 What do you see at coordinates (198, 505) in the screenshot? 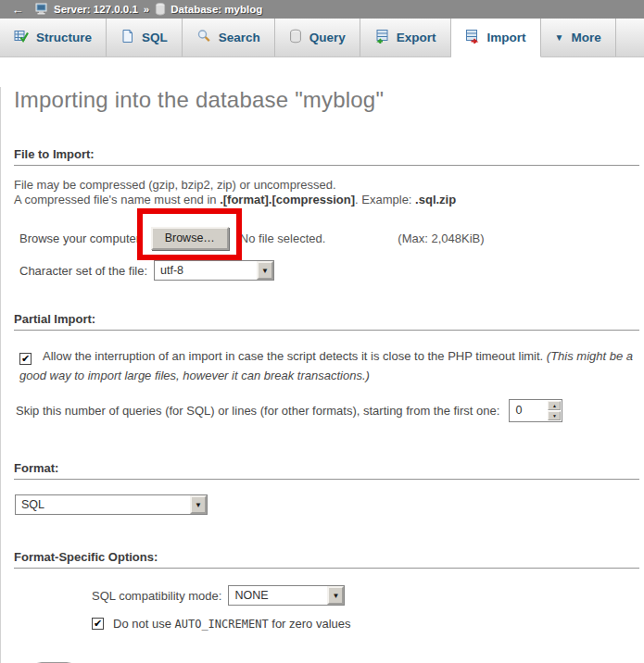
I see `format-select-arrow-icon: ▼` at bounding box center [198, 505].